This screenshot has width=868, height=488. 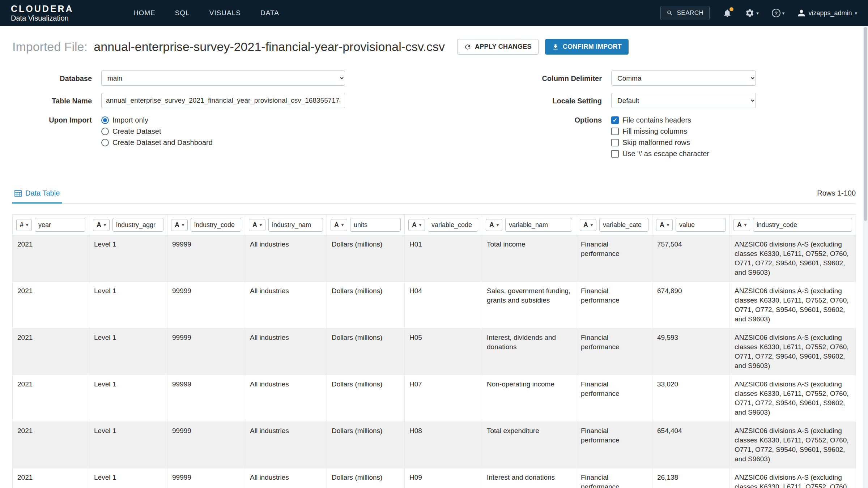 What do you see at coordinates (443, 445) in the screenshot?
I see `table-cell: H08` at bounding box center [443, 445].